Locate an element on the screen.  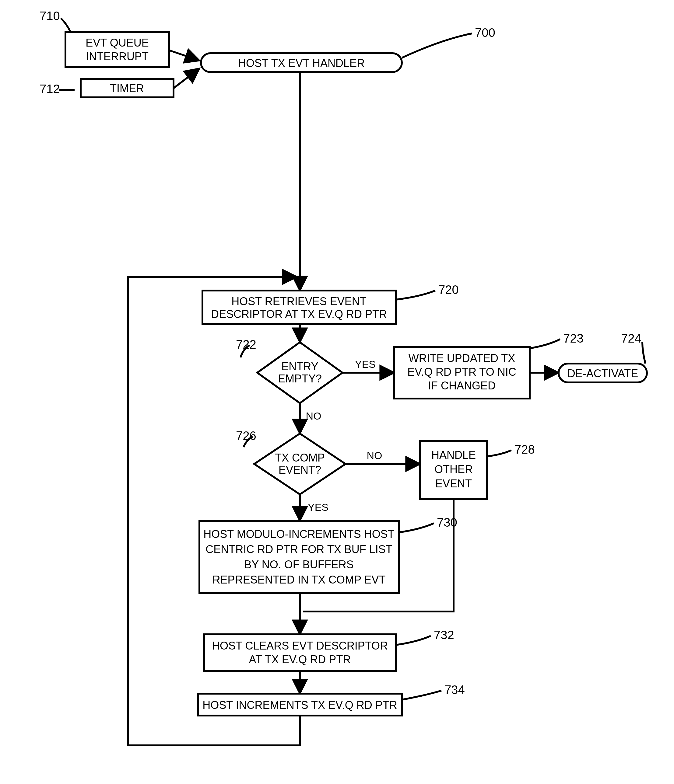
ref-723: 723 is located at coordinates (573, 338).